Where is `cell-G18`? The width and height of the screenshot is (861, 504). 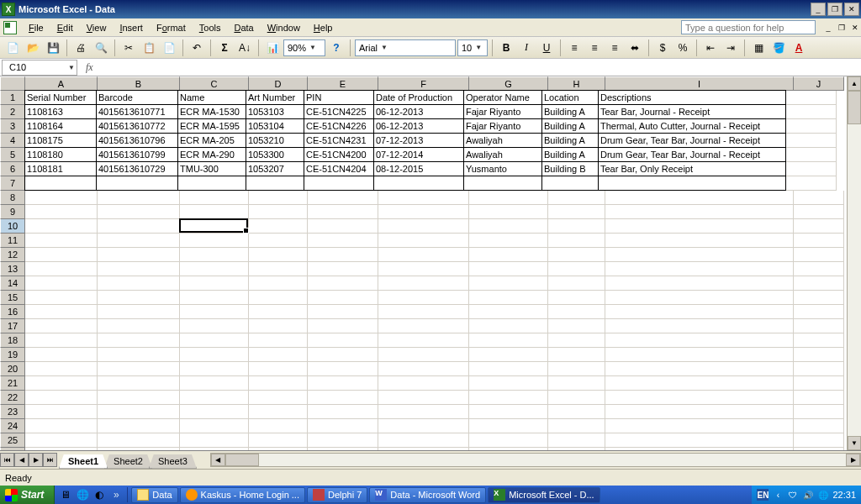
cell-G18 is located at coordinates (509, 341).